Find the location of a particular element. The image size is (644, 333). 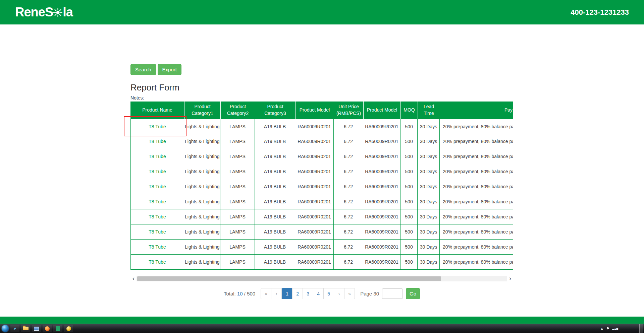

scrollbar-thumb is located at coordinates (289, 279).